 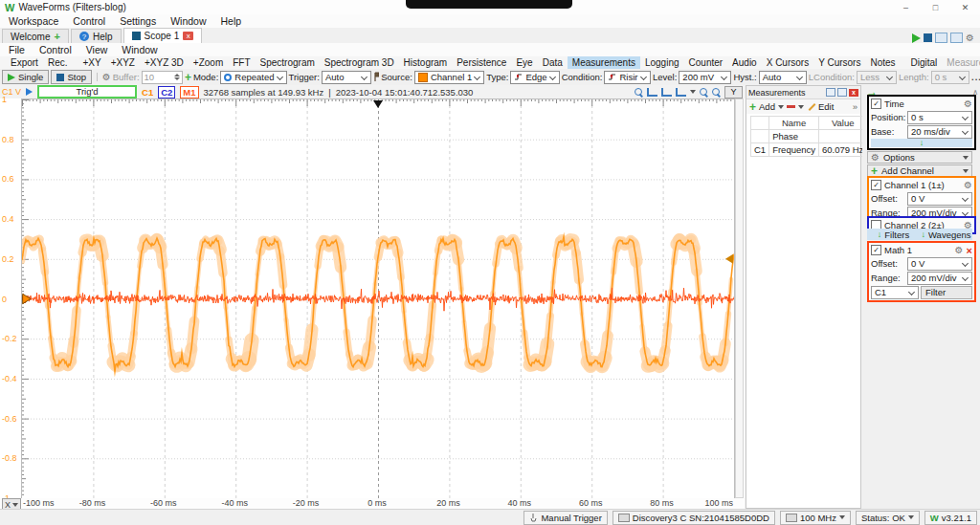 What do you see at coordinates (140, 50) in the screenshot?
I see `scope-menu-window: Window` at bounding box center [140, 50].